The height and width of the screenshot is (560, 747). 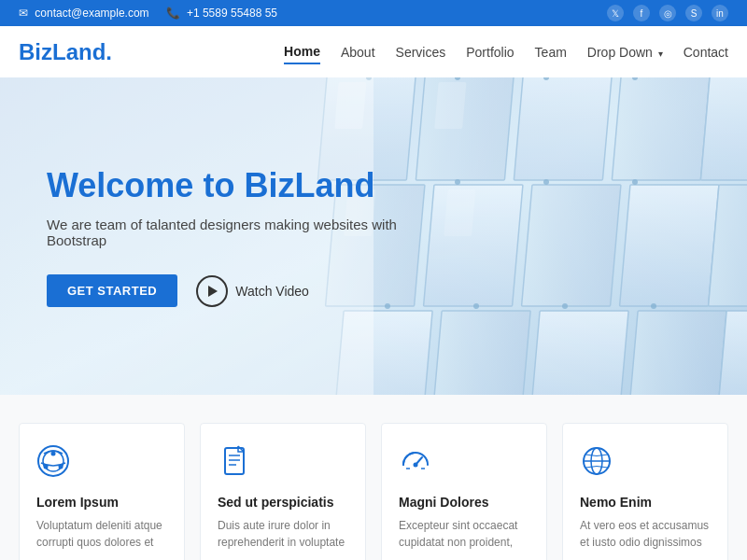 I want to click on brand-name: BizLand, so click(x=62, y=52).